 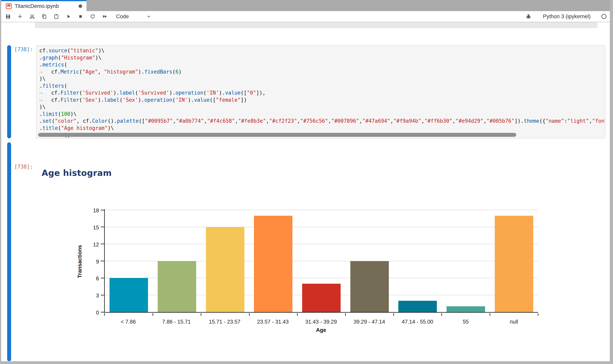 I want to click on output-prompt: [738]:, so click(x=18, y=167).